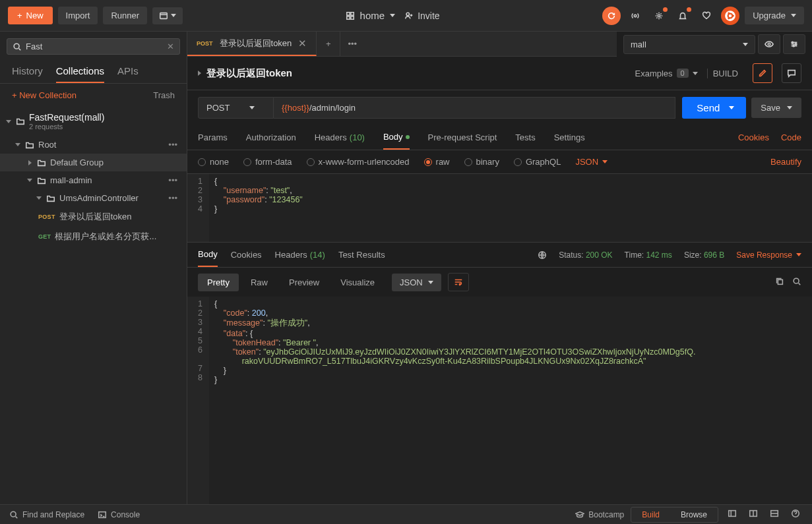 The image size is (812, 524). I want to click on body-type-graphql: GraphQL, so click(537, 162).